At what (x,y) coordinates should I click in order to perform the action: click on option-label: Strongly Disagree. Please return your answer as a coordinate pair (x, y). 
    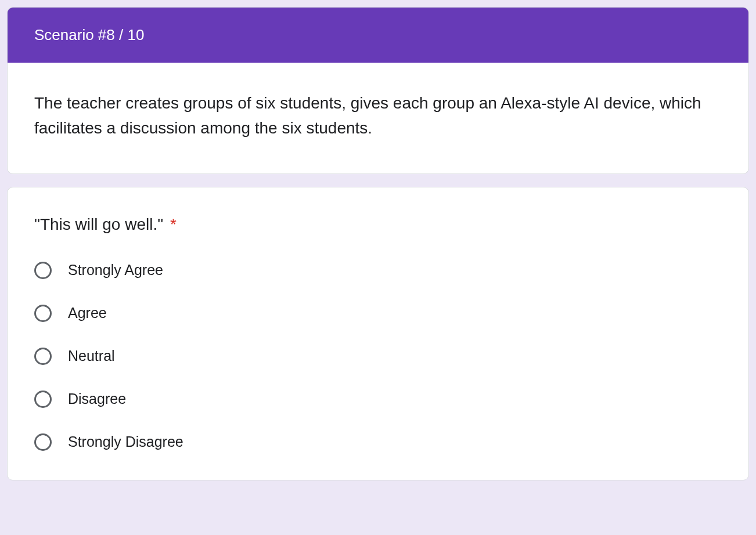
    Looking at the image, I should click on (125, 442).